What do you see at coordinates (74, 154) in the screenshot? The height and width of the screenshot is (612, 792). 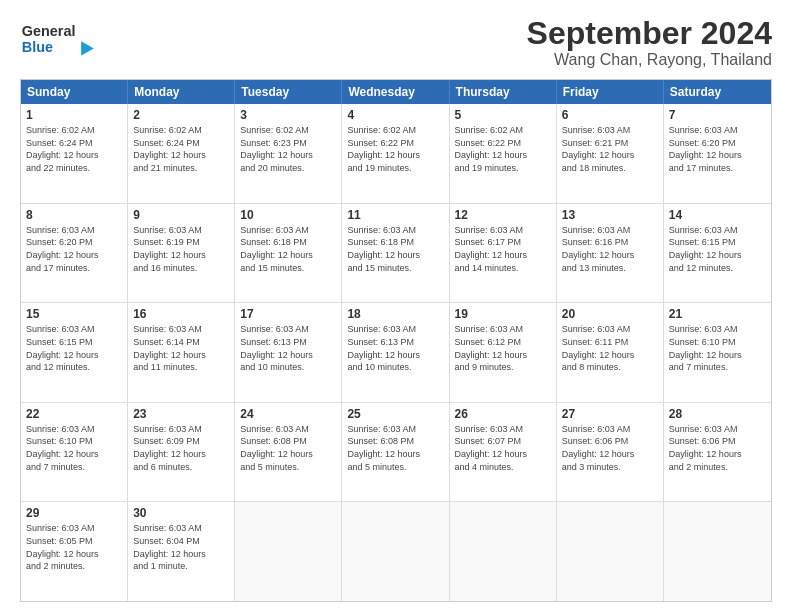 I see `table-row: 1Sunrise: 6:02 AM Sunset: 6:24 PM Daylig…` at bounding box center [74, 154].